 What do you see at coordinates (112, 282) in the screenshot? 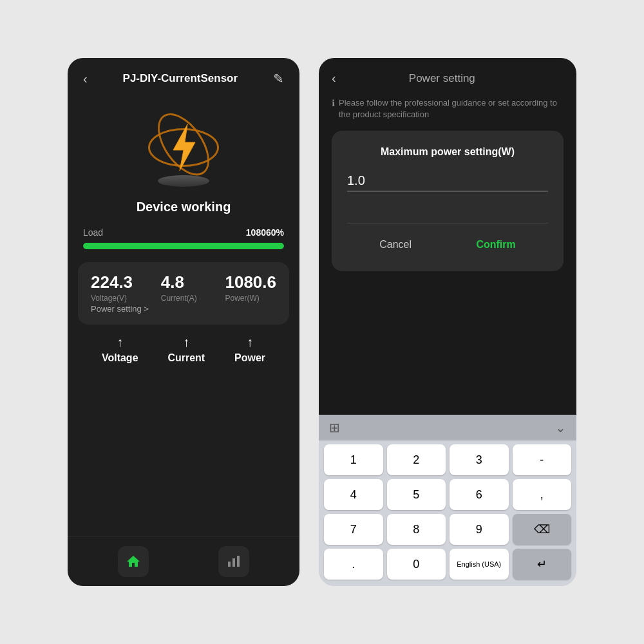
I see `voltage-value: 224.3` at bounding box center [112, 282].